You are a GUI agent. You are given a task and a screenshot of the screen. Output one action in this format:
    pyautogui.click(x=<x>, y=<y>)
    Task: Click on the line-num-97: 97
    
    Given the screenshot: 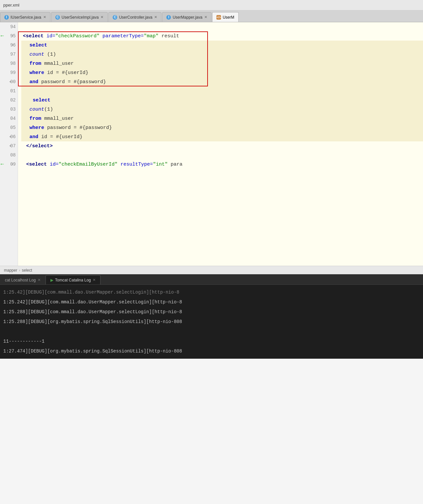 What is the action you would take?
    pyautogui.click(x=13, y=54)
    